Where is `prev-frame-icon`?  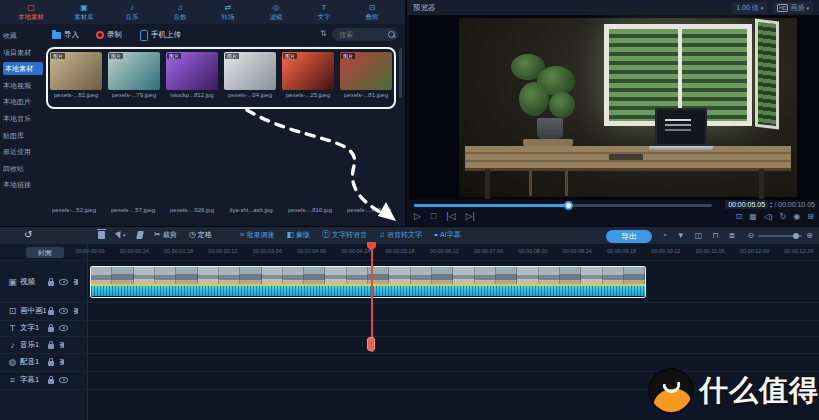 prev-frame-icon is located at coordinates (450, 216).